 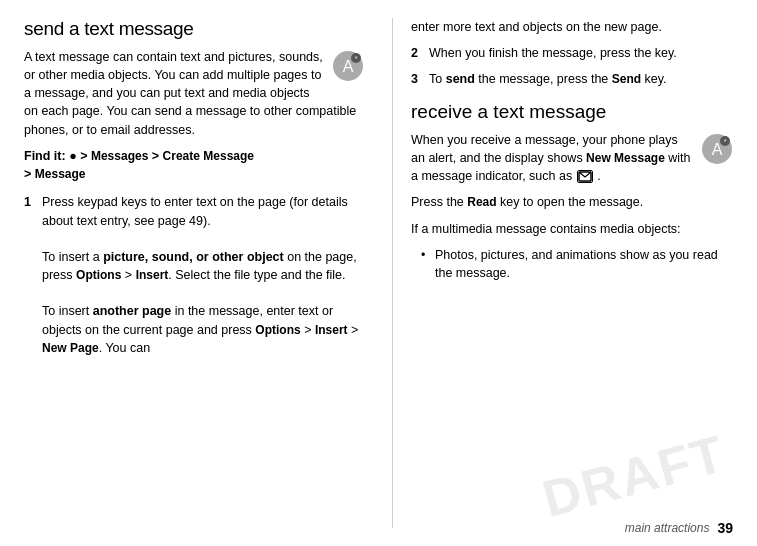 I want to click on find-it-sep1: >, so click(x=158, y=156).